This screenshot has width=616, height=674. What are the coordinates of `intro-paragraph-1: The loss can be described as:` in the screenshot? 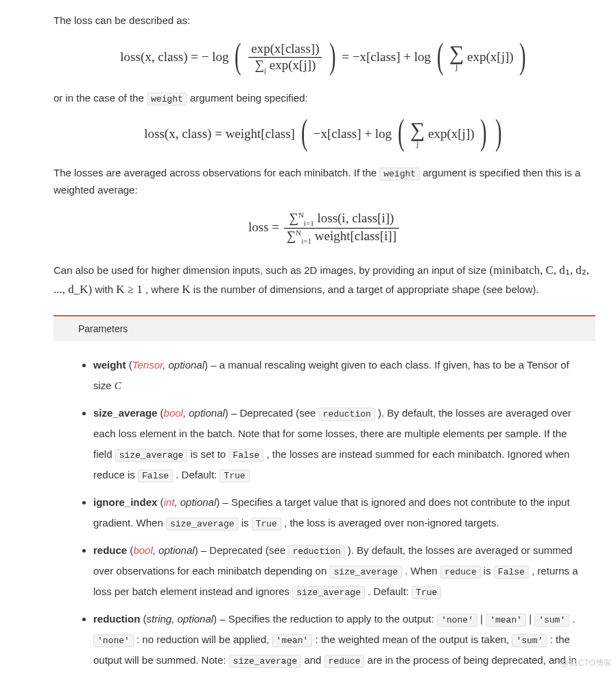 It's located at (324, 21).